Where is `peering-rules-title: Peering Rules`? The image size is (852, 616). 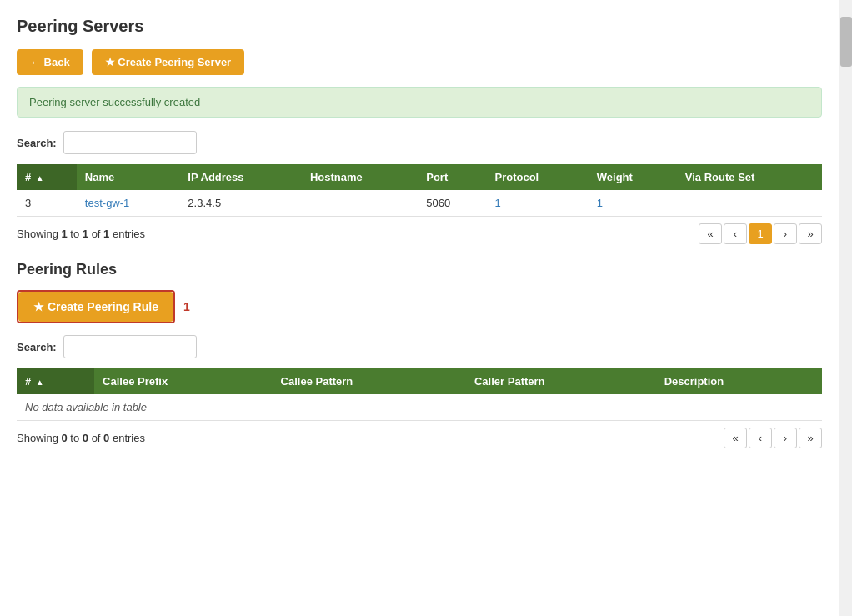 peering-rules-title: Peering Rules is located at coordinates (419, 270).